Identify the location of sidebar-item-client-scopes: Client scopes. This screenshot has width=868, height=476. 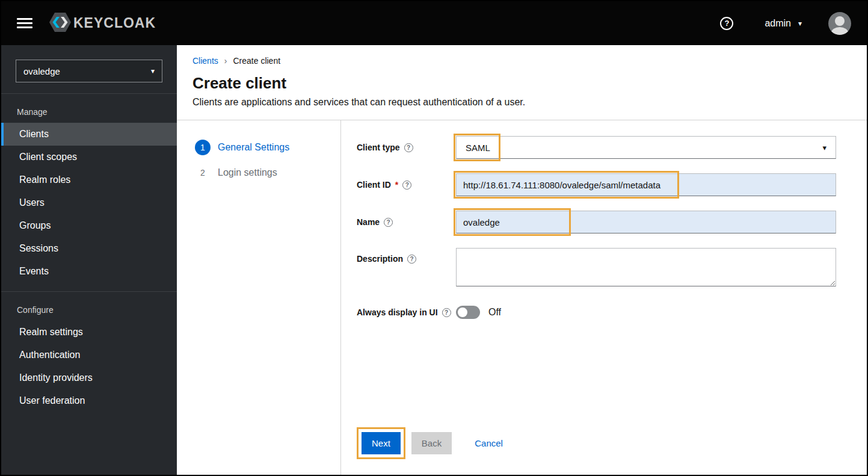
(89, 157).